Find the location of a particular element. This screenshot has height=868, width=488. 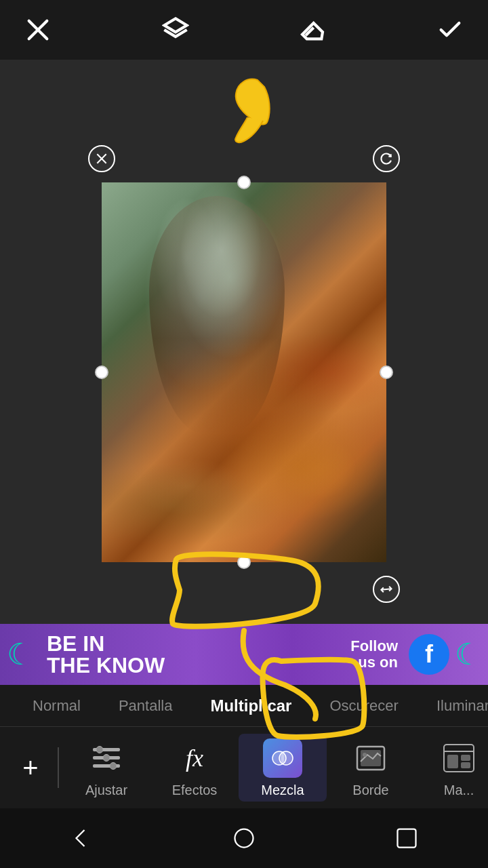

ad-follow-label: Follow is located at coordinates (374, 646).